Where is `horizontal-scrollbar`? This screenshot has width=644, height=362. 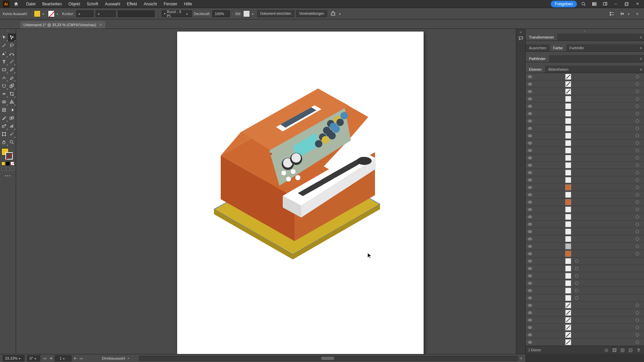
horizontal-scrollbar is located at coordinates (329, 358).